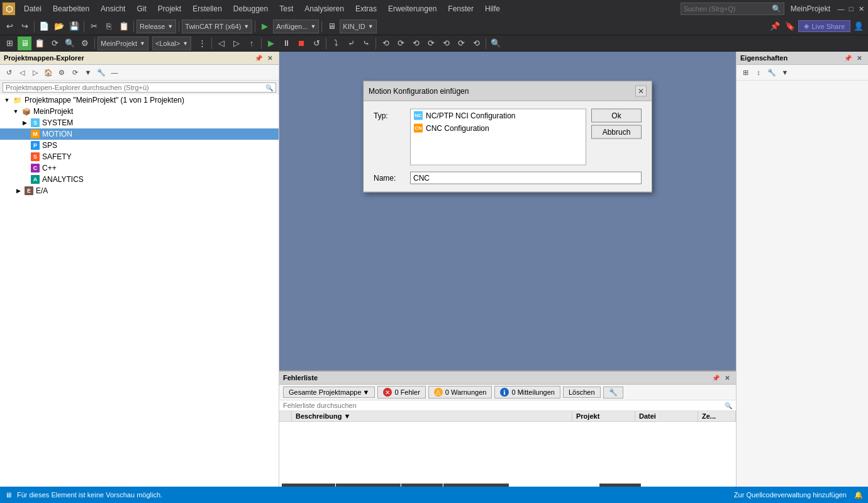 This screenshot has height=503, width=868. Describe the element at coordinates (140, 100) in the screenshot. I see `tree-solution-node: ▼ 📁 Projektmappe "MeinProjekt" (1 von 1 …` at that location.